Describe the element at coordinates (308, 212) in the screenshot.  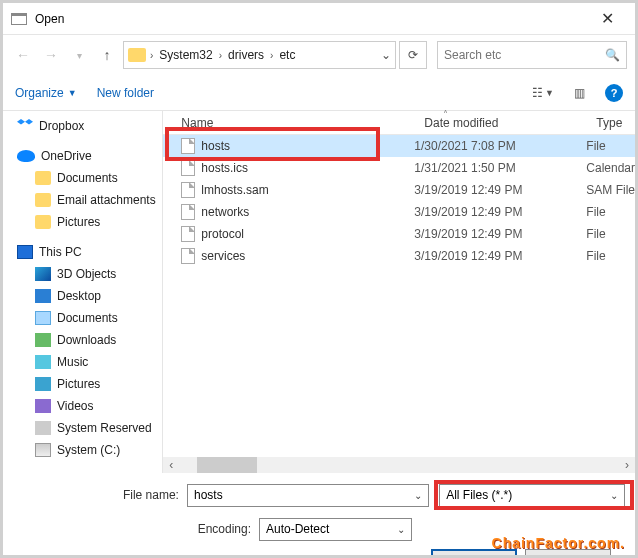
I see `file-name: networks` at that location.